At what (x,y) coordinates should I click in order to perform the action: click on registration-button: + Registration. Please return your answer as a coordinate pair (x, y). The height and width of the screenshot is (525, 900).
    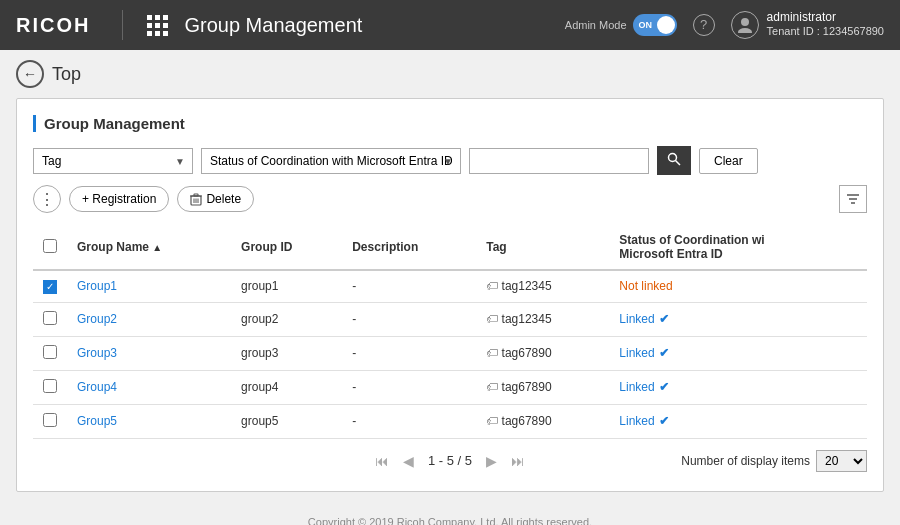
    Looking at the image, I should click on (119, 199).